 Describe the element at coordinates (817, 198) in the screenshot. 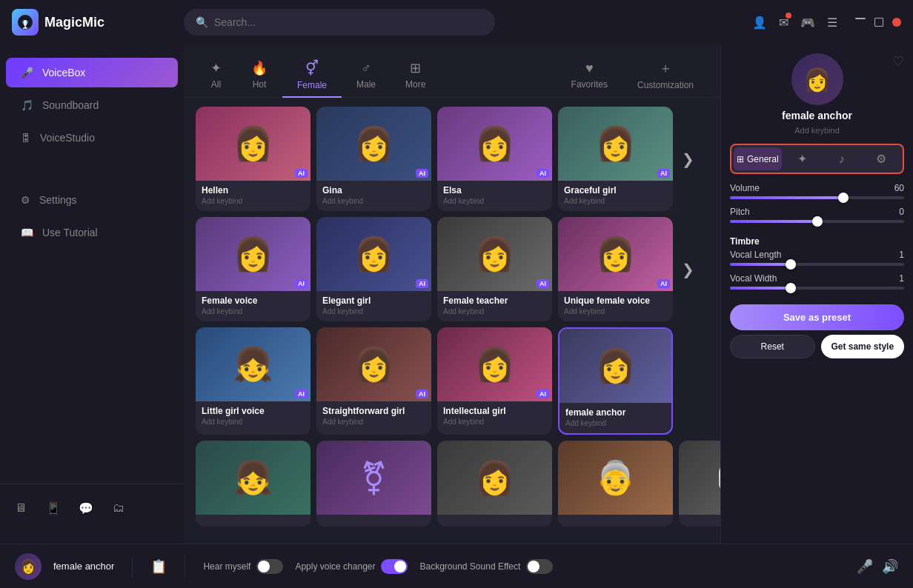

I see `volume-track` at that location.